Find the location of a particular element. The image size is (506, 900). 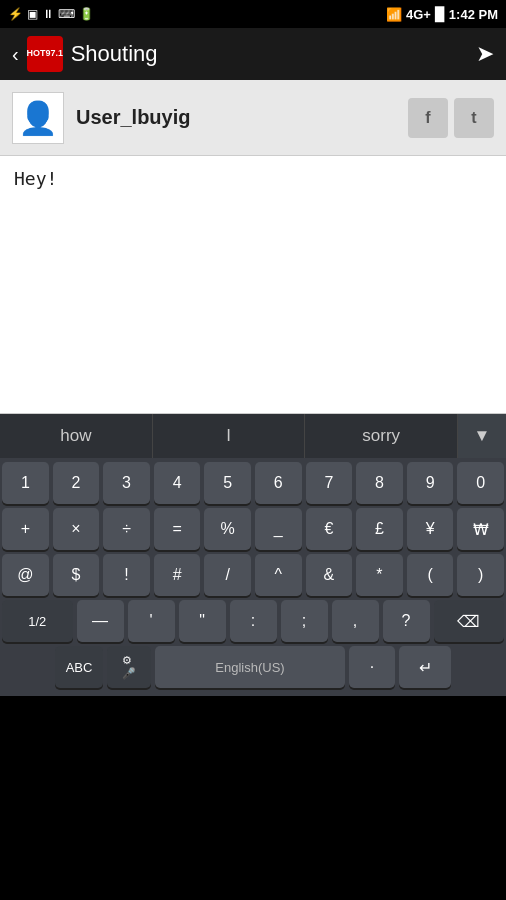

key-caret: ^ is located at coordinates (278, 575).